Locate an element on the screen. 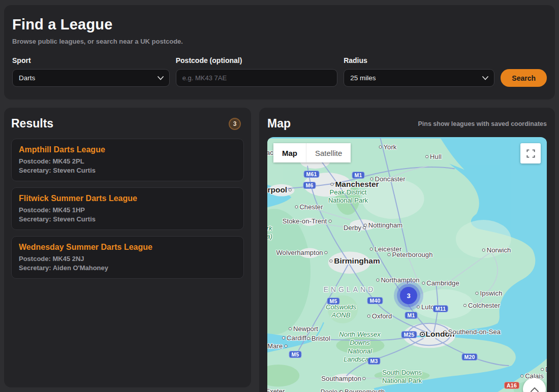 This screenshot has width=559, height=392. sport-select: Darts is located at coordinates (91, 78).